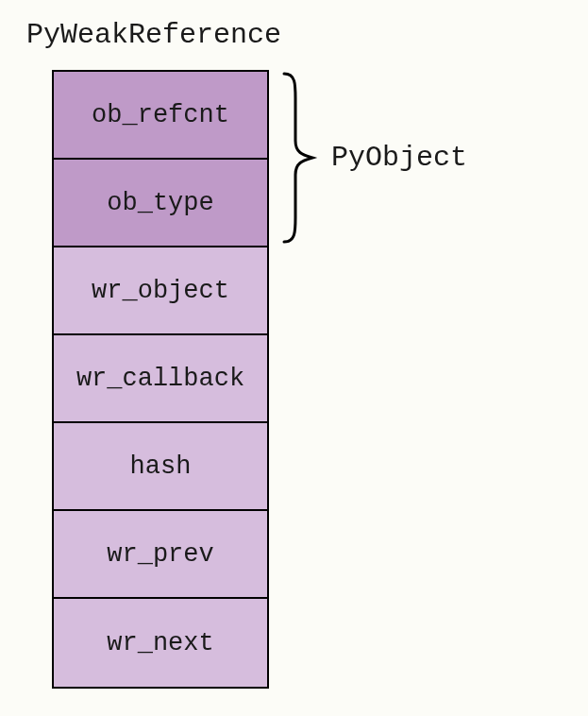 This screenshot has width=588, height=716. What do you see at coordinates (298, 35) in the screenshot?
I see `diagram-title: PyWeakReference` at bounding box center [298, 35].